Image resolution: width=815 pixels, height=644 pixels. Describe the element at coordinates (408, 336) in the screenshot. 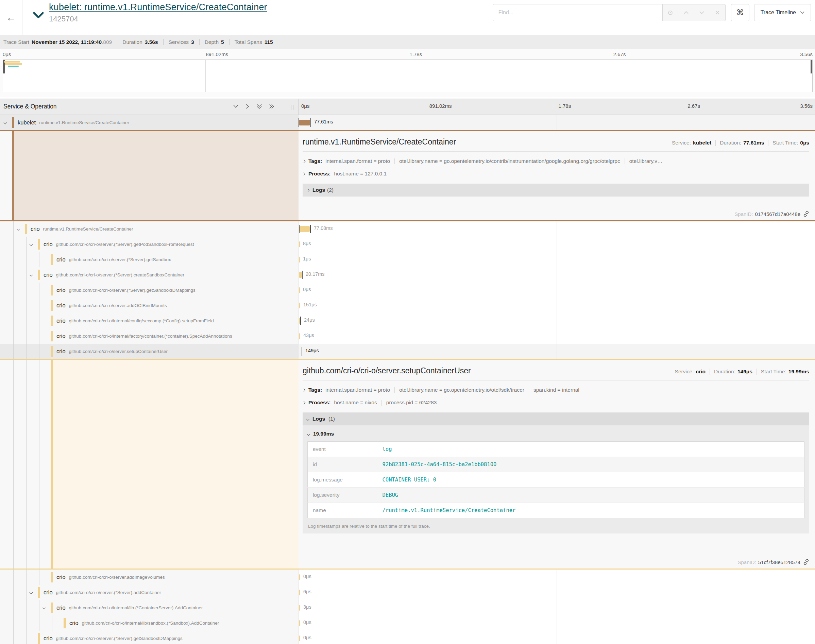

I see `span-row: criogithub.com/cri-o/cri-o/internal/fact…` at that location.